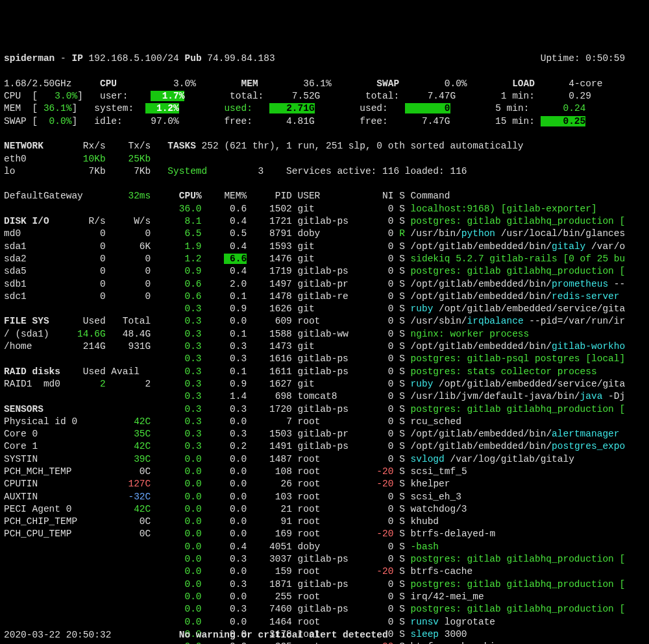 The image size is (649, 644). I want to click on terminal-line: PCH_CPU_TEMP 0C 0.0 0.0 169 root -20 S b…, so click(324, 534).